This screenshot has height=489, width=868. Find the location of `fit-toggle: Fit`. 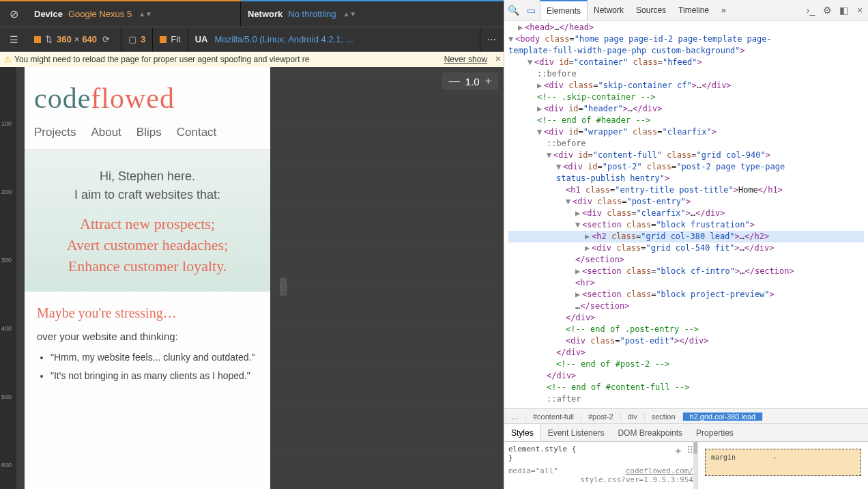

fit-toggle: Fit is located at coordinates (171, 40).